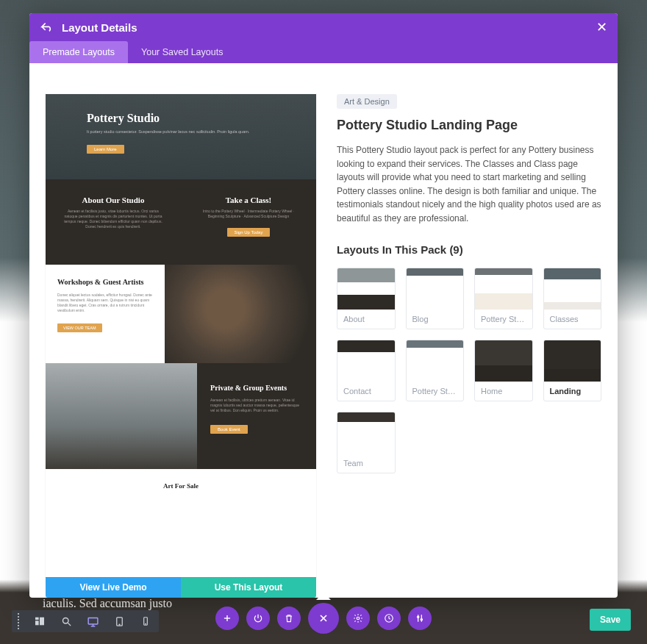  I want to click on close-builder-button, so click(324, 618).